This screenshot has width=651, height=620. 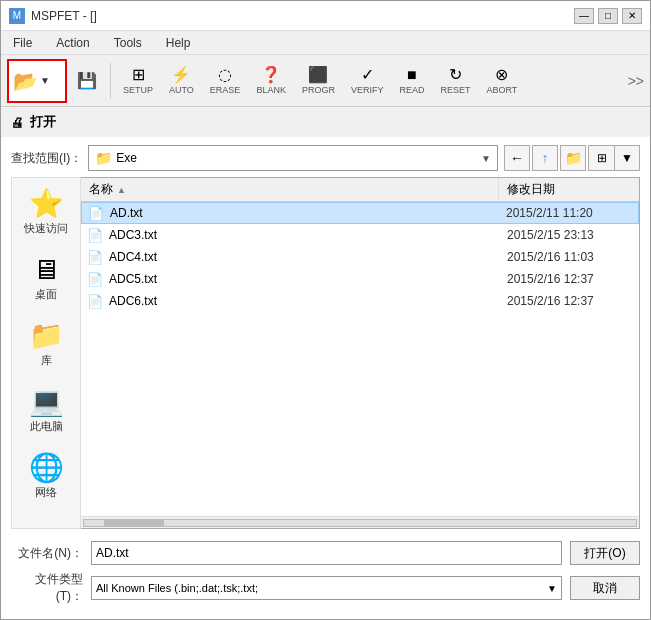 I want to click on abort-icon: ⊗, so click(x=502, y=75).